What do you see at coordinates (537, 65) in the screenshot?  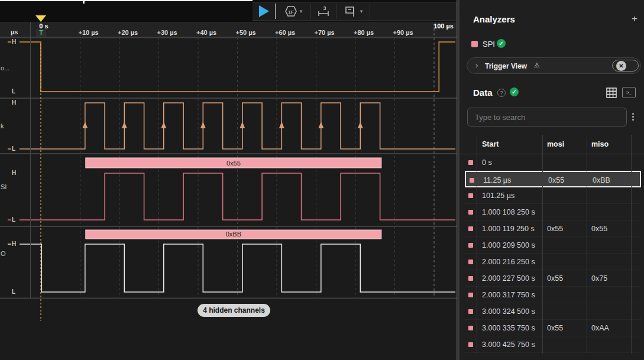 I see `warning-icon: ⚠` at bounding box center [537, 65].